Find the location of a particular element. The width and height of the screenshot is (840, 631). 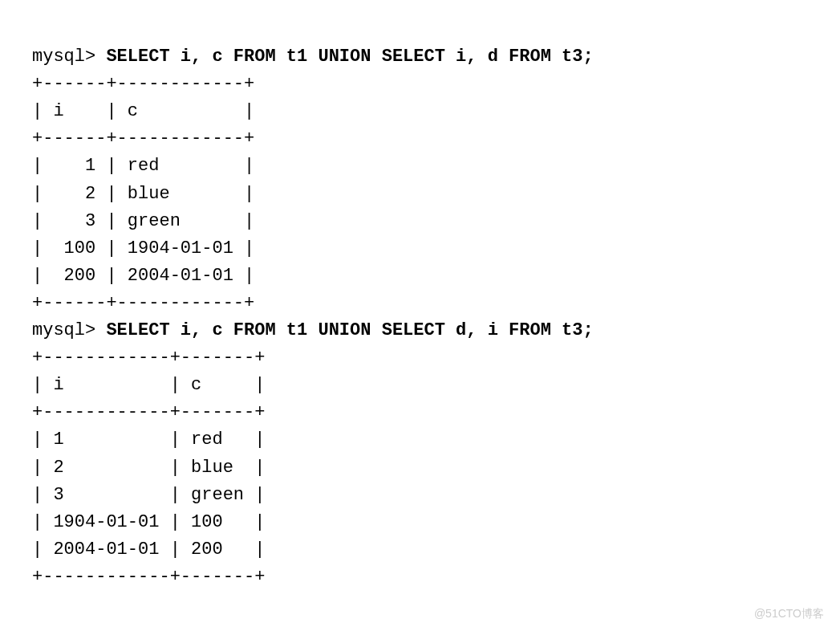

table1-row-3: | 100 | 1904-01-01 | is located at coordinates (143, 249).